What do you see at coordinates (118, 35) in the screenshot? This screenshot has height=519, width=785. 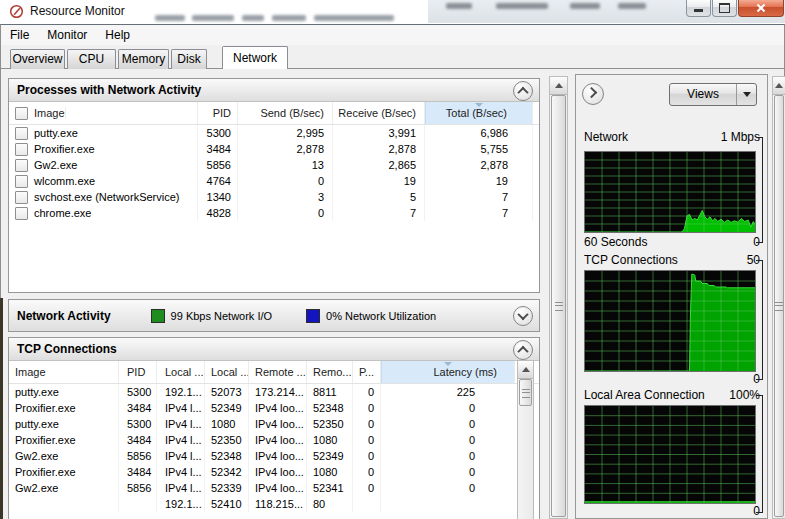 I see `menu-help: Help` at bounding box center [118, 35].